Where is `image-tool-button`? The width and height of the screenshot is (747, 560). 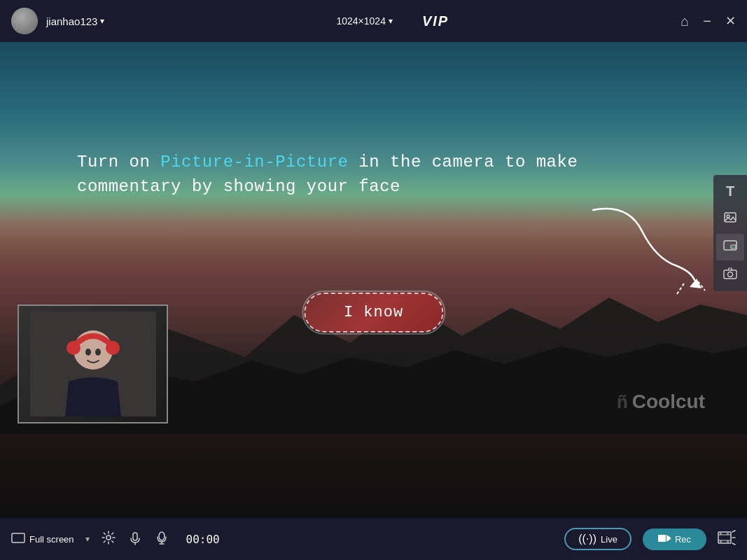 image-tool-button is located at coordinates (730, 219).